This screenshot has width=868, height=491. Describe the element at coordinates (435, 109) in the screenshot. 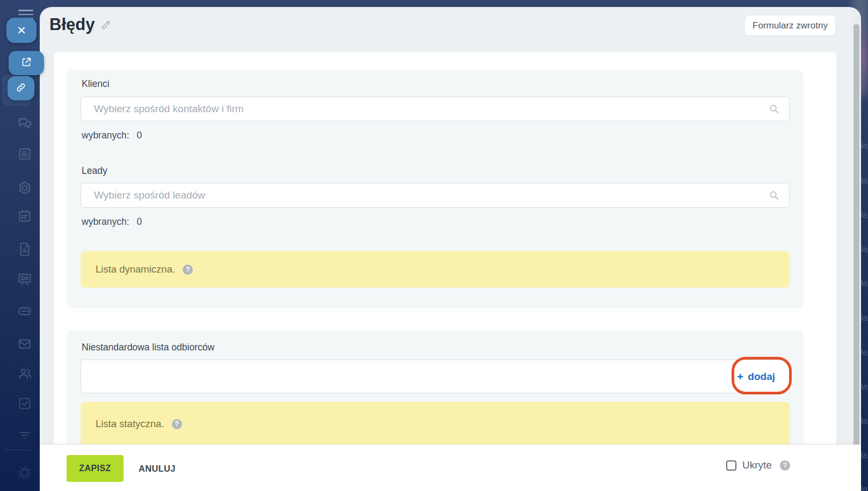

I see `clients-select` at that location.